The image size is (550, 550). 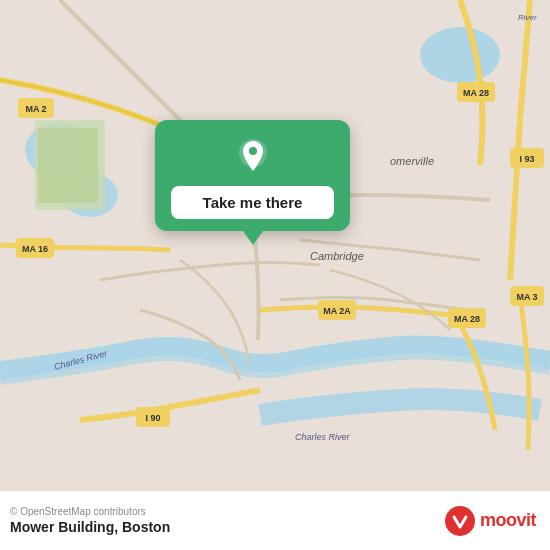 What do you see at coordinates (90, 520) in the screenshot?
I see `location-info: © OpenStreetMap contributors Mower Build…` at bounding box center [90, 520].